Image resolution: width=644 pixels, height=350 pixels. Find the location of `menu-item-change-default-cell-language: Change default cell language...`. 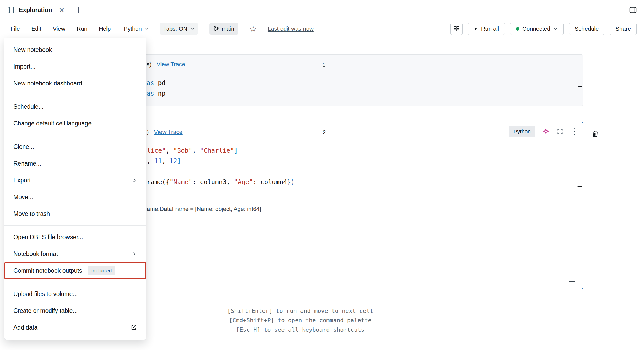

menu-item-change-default-cell-language: Change default cell language... is located at coordinates (75, 123).